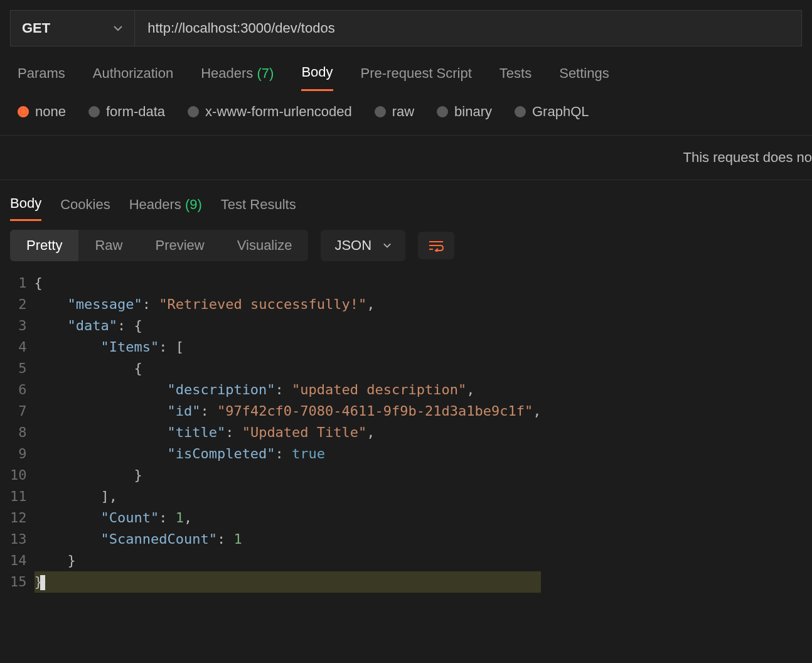 This screenshot has width=812, height=663. I want to click on resp-tab-headers-label: Headers, so click(156, 205).